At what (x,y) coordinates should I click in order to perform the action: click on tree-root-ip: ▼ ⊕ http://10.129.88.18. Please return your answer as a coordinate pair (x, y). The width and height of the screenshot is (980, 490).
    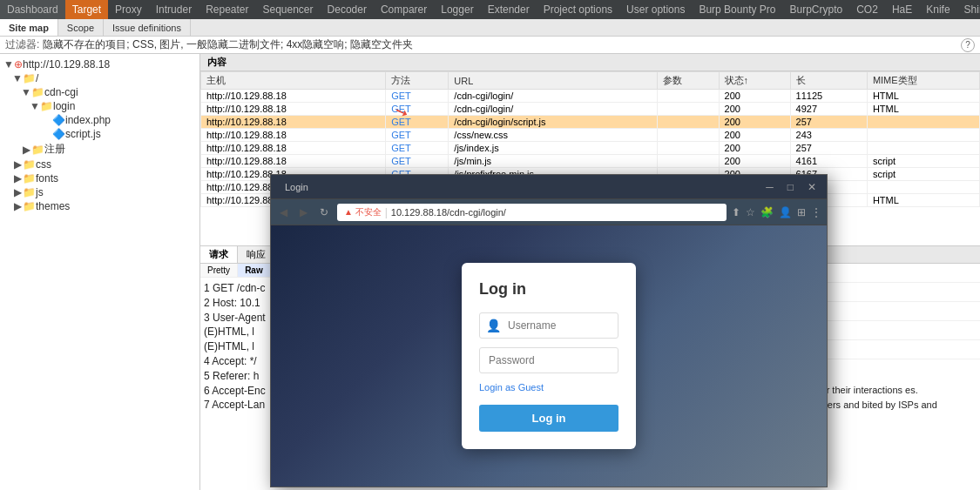
    Looking at the image, I should click on (99, 64).